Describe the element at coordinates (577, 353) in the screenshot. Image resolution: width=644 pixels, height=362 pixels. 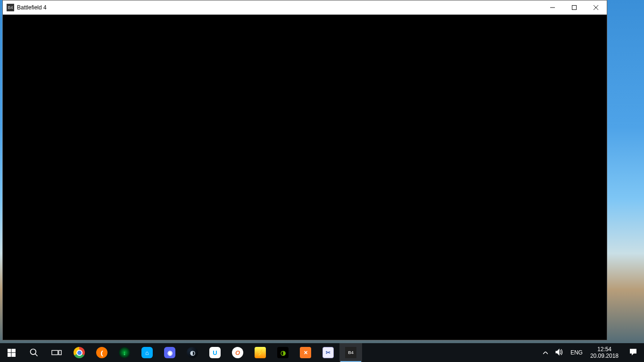
I see `language-indicator: ENG` at that location.